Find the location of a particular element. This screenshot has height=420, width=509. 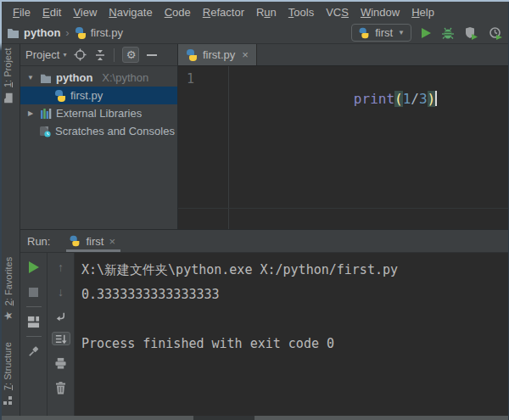

run-configuration-value: first is located at coordinates (383, 32).